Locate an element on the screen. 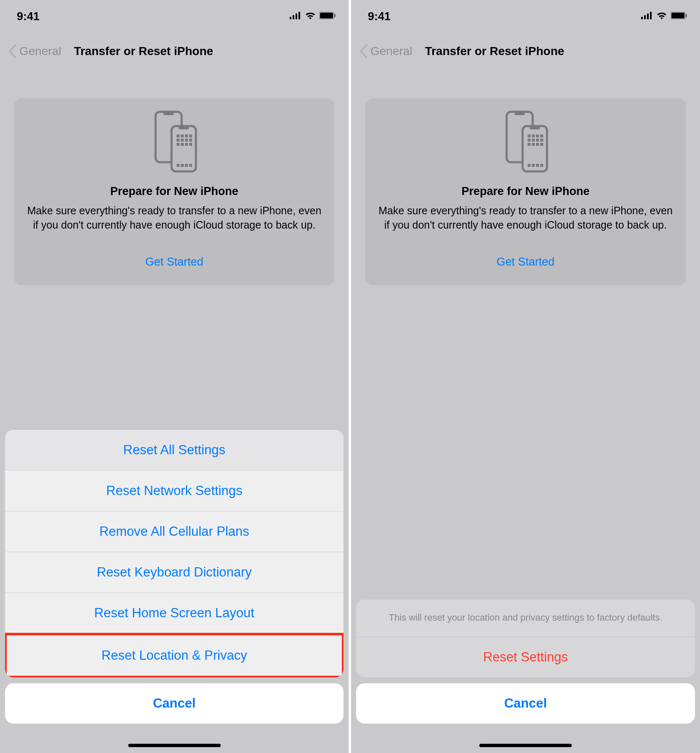 The width and height of the screenshot is (700, 753). reset-location-privacy-button: Reset Location & Privacy is located at coordinates (174, 655).